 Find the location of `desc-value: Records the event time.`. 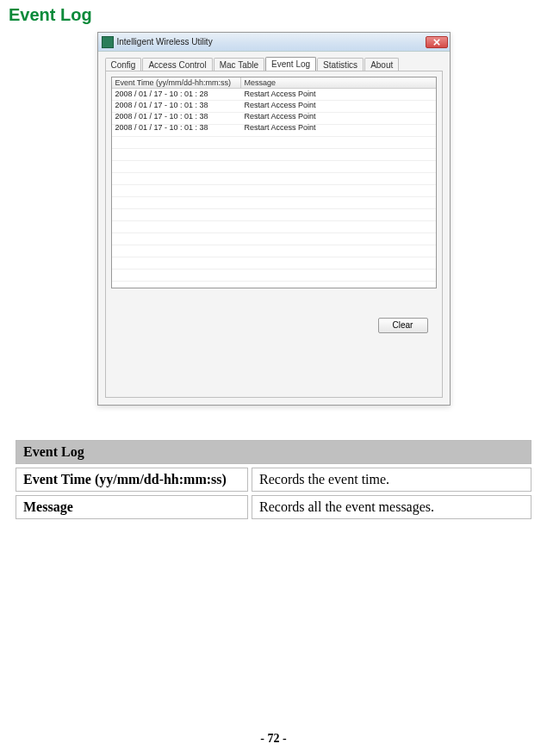

desc-value: Records the event time. is located at coordinates (391, 480).